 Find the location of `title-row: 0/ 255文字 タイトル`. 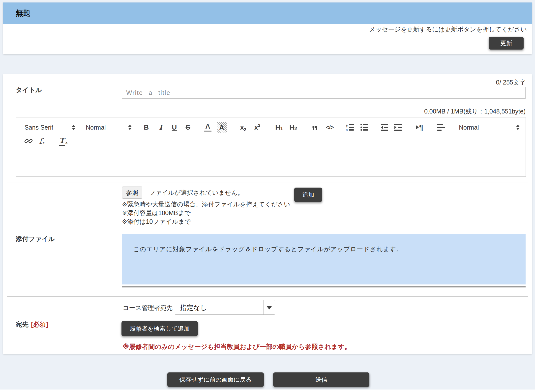

title-row: 0/ 255文字 タイトル is located at coordinates (268, 90).